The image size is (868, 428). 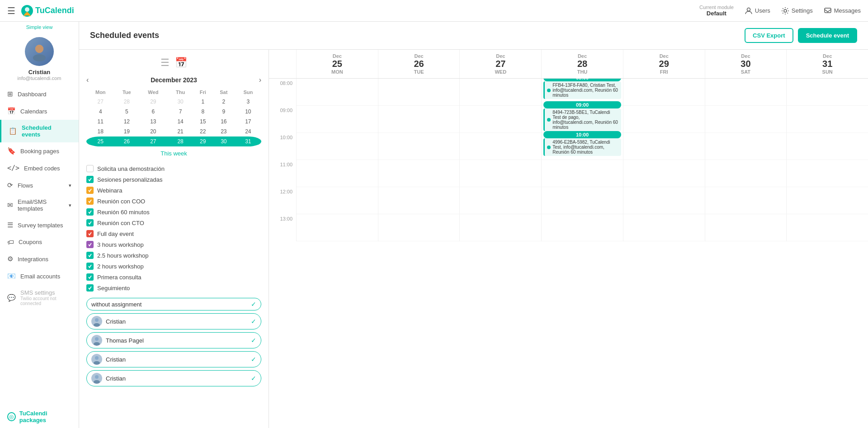 What do you see at coordinates (248, 102) in the screenshot?
I see `cal-day: 3` at bounding box center [248, 102].